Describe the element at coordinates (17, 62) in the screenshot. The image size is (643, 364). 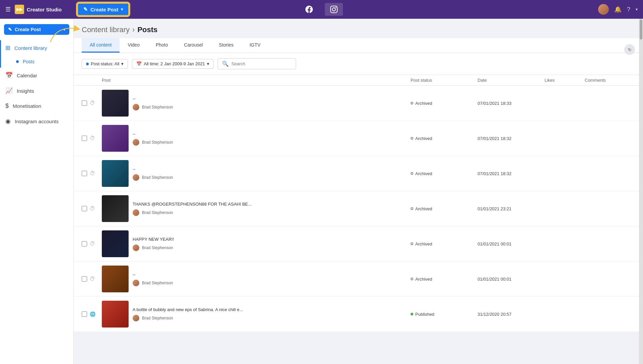
I see `posts-active-dot` at that location.